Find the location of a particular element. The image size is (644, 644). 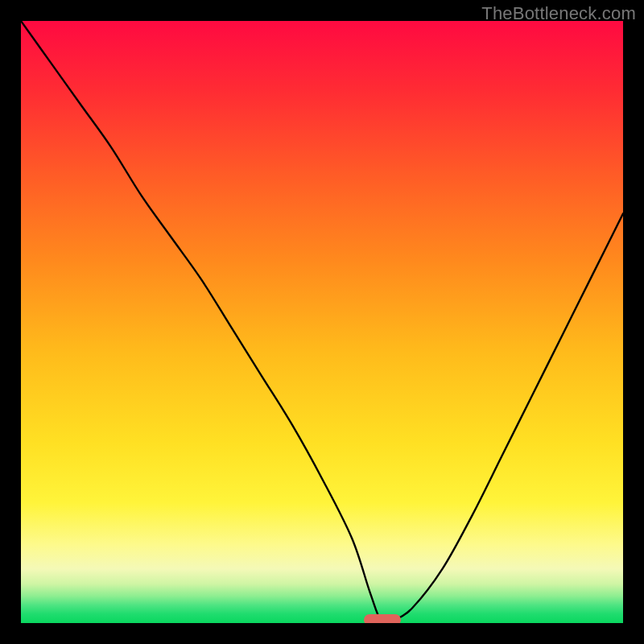

watermark-text: TheBottleneck.com is located at coordinates (559, 14).